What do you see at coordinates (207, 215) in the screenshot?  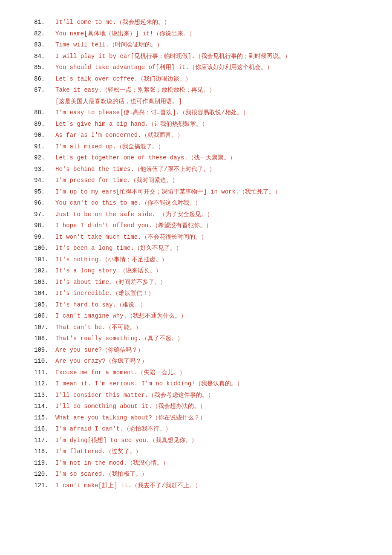 I see `entry-text: Just to be on the safe side. （为了安全起见。）` at bounding box center [207, 215].